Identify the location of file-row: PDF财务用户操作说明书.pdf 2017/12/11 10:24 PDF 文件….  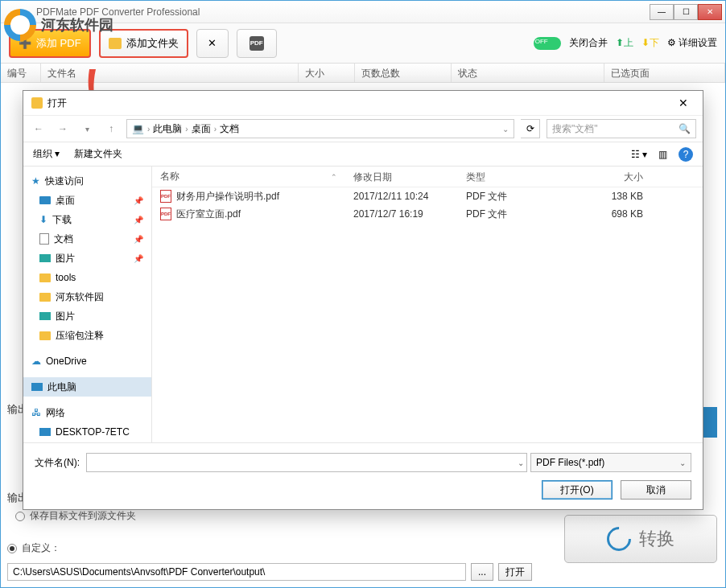
(427, 196).